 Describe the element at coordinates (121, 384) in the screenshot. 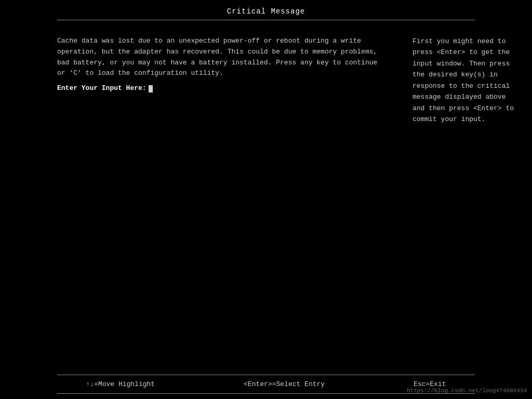

I see `keybinding-move: ↑↓=Move Highlight` at that location.